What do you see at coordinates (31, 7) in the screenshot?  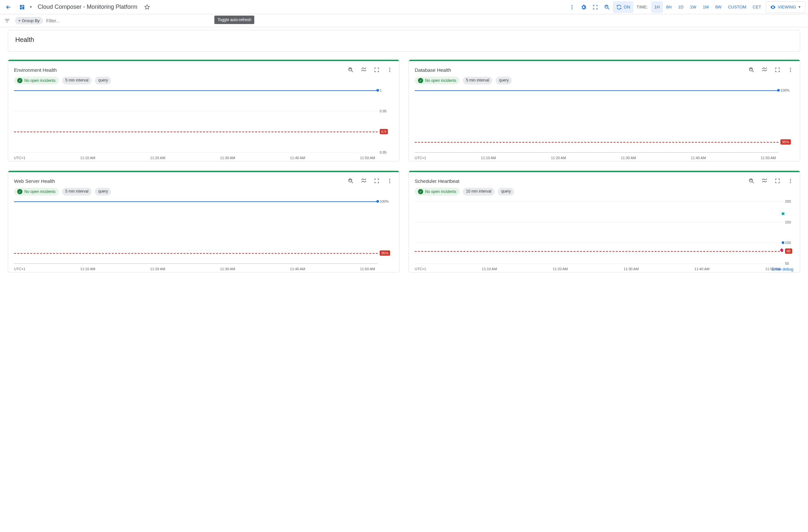 I see `dashboard-menu-caret: ▼` at bounding box center [31, 7].